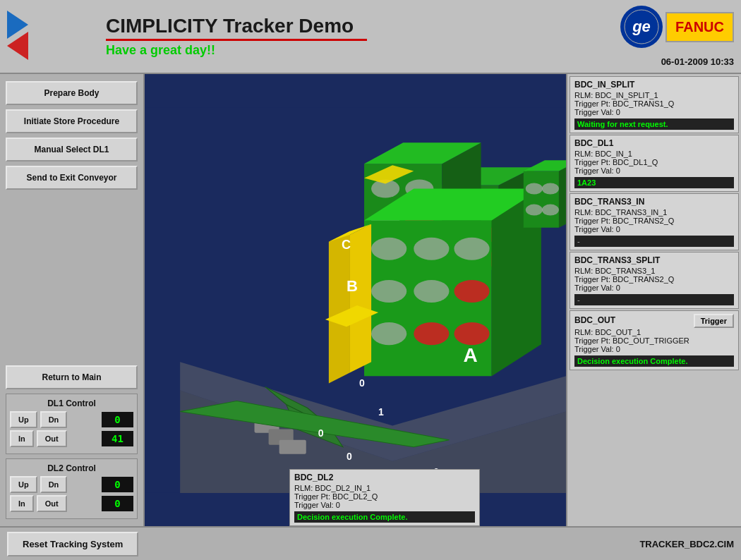 This screenshot has height=560, width=741. Describe the element at coordinates (385, 517) in the screenshot. I see `bdc-dl2-status: Decision execution Complete.` at that location.